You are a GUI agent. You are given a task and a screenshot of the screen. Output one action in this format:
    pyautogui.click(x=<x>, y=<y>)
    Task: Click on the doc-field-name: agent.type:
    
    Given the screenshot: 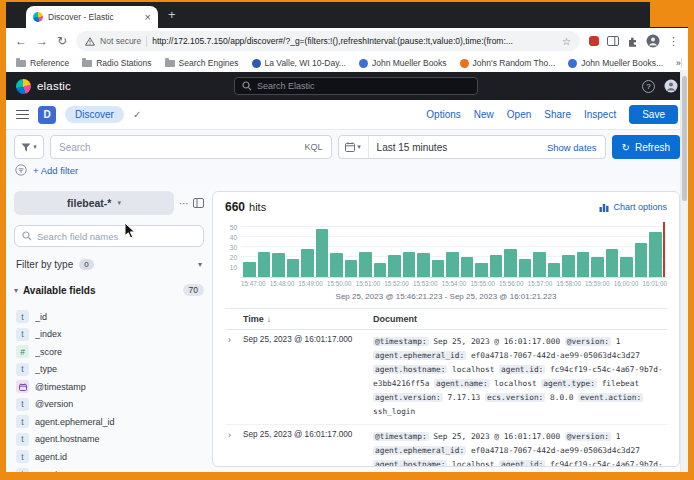 What is the action you would take?
    pyautogui.click(x=569, y=384)
    